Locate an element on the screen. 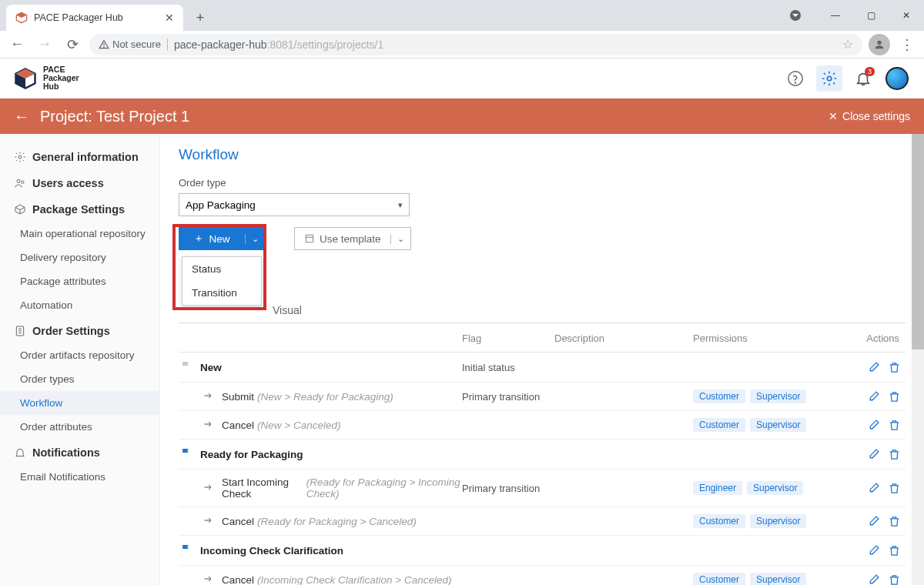 The image size is (924, 585). use-template-split: ⌄ is located at coordinates (400, 239).